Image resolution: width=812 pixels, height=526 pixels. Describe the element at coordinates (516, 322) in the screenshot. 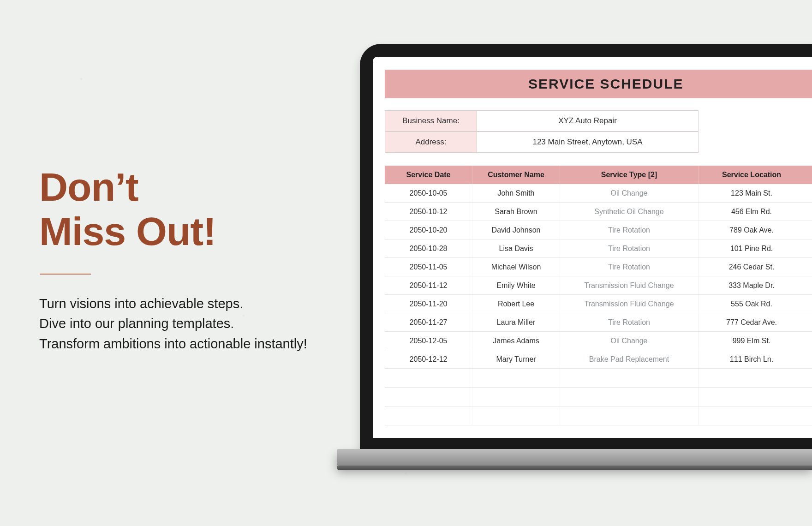

I see `cell-customer-name: Laura Miller` at that location.